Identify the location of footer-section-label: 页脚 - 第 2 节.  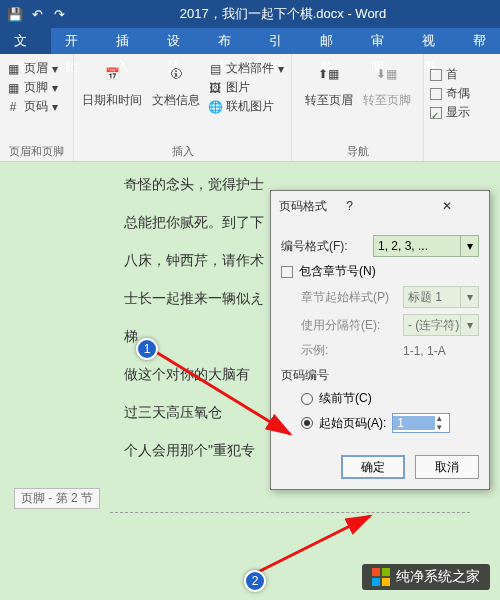
(57, 498).